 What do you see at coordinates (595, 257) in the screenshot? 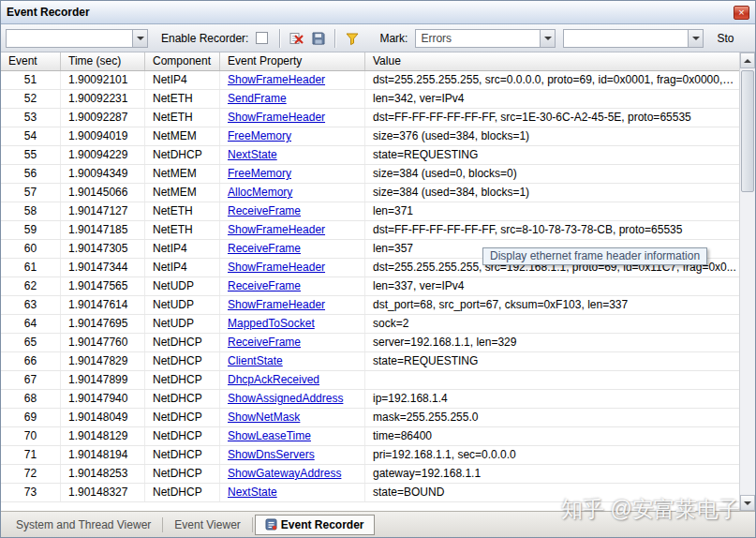
I see `tooltip: Display ethernet frame header informatio…` at bounding box center [595, 257].